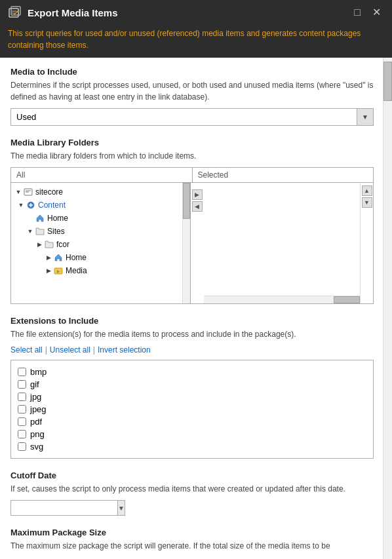  What do you see at coordinates (94, 350) in the screenshot?
I see `sep2: |` at bounding box center [94, 350].